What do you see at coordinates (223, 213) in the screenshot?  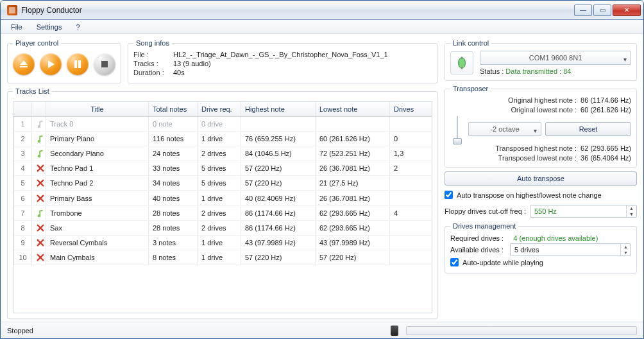 I see `table-row: 7Trombone28 notes2 drives86 (1174.66 Hz)…` at bounding box center [223, 213].